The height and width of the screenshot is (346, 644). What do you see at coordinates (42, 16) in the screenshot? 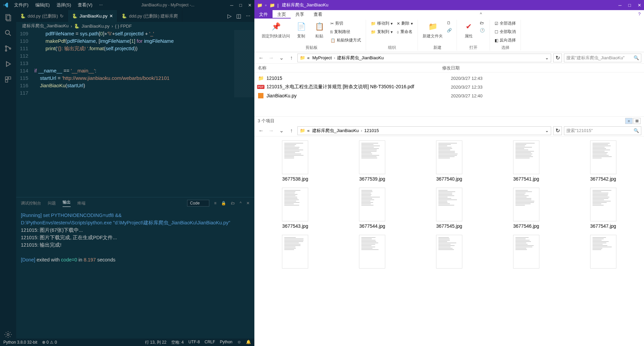
I see `tab-ddd1: 🐍ddd.py (已删除)↻` at bounding box center [42, 16].